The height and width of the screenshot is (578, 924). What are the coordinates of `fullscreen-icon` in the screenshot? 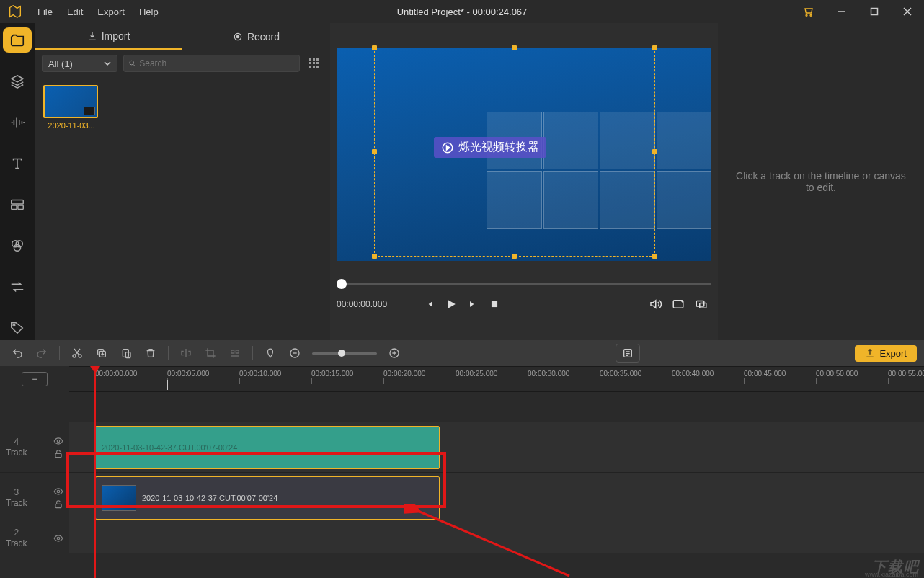 It's located at (701, 304).